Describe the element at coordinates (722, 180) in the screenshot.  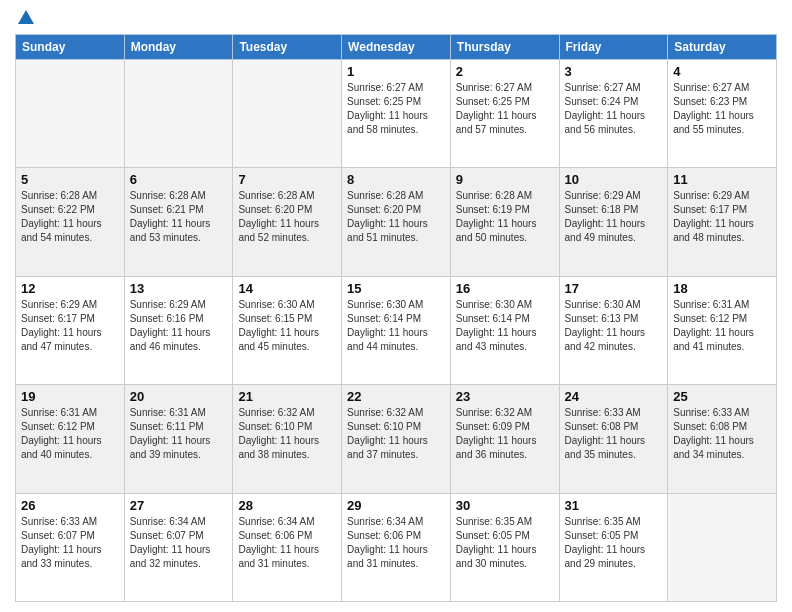
I see `day-number: 11` at that location.